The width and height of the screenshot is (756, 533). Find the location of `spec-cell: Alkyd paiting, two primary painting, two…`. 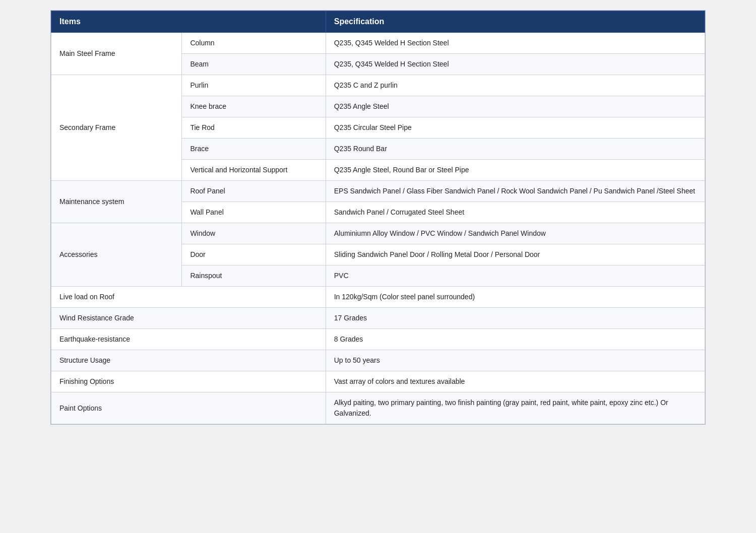

spec-cell: Alkyd paiting, two primary painting, two… is located at coordinates (515, 408).